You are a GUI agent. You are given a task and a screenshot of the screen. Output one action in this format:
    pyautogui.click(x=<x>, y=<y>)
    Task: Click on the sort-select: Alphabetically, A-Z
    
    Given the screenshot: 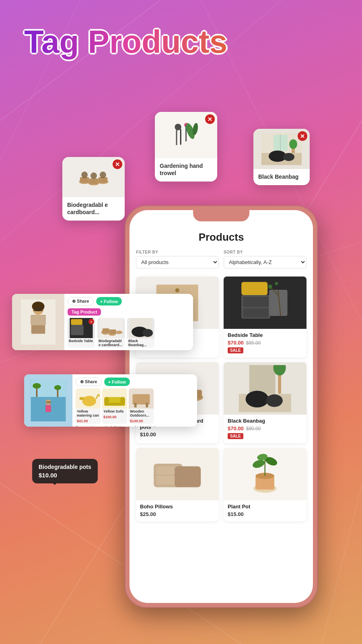 What is the action you would take?
    pyautogui.click(x=265, y=262)
    